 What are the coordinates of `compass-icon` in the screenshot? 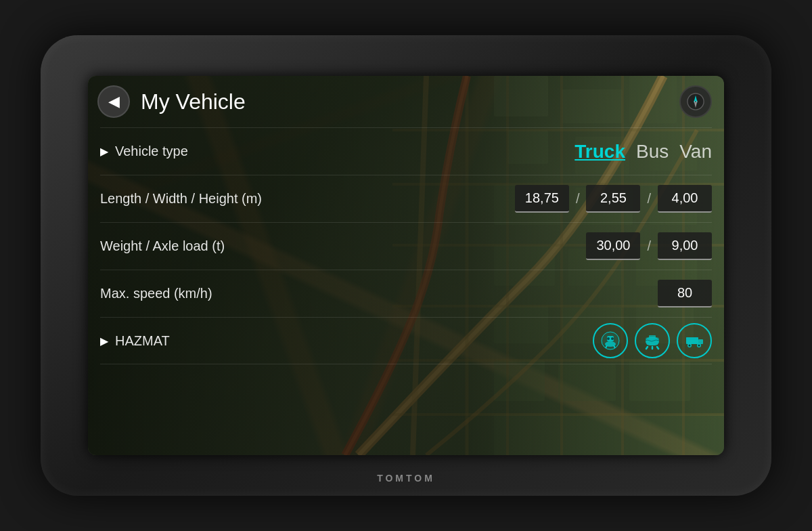 It's located at (696, 102).